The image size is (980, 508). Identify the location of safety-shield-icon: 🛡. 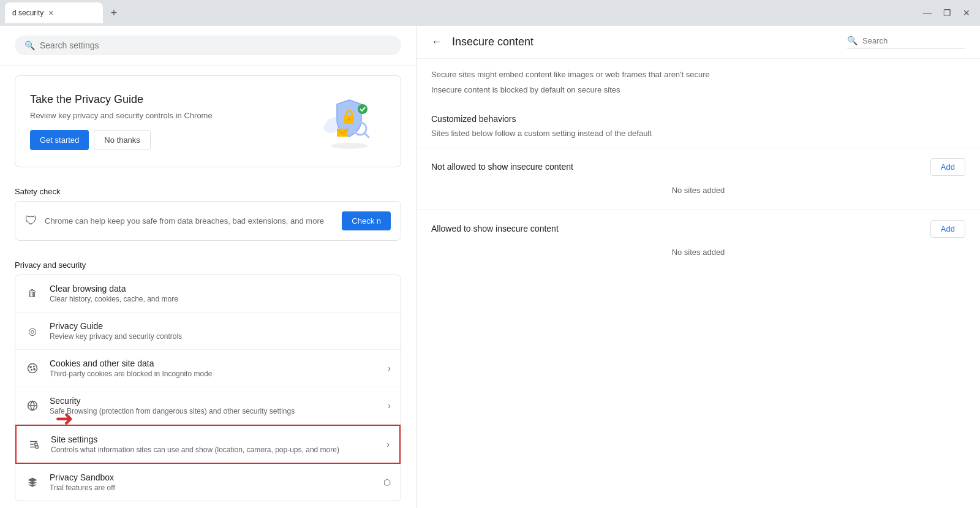
(31, 221).